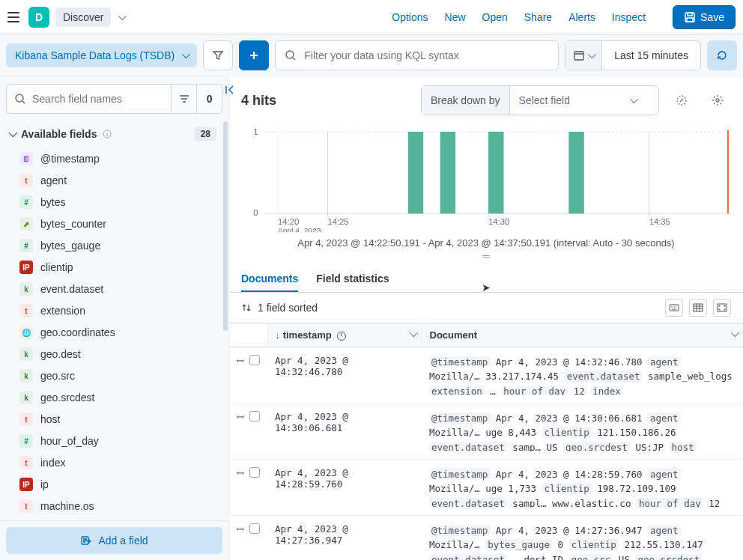 The height and width of the screenshot is (560, 743). Describe the element at coordinates (26, 376) in the screenshot. I see `field-type-icon: k` at that location.